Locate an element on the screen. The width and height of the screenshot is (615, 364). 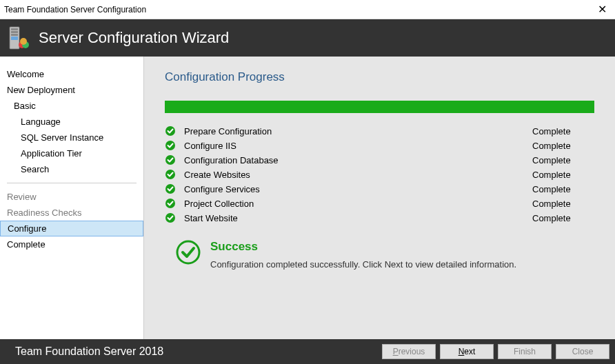
sidebar-item-language: Language is located at coordinates (72, 121).